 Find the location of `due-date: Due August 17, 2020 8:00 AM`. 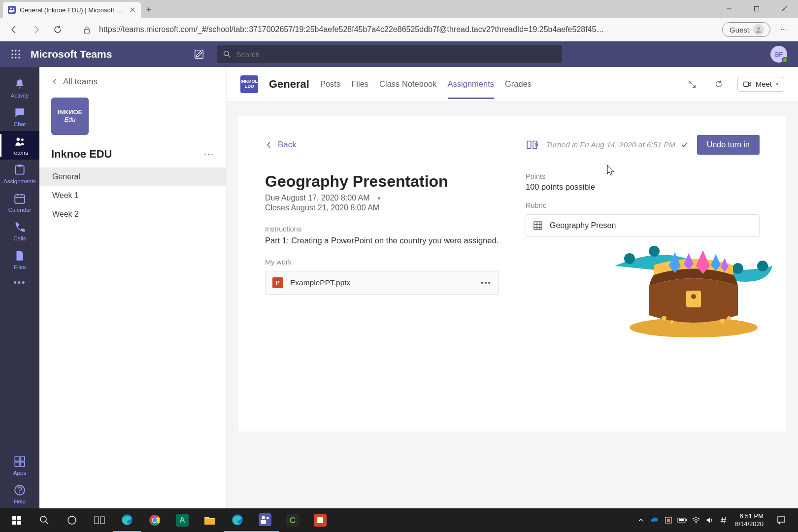

due-date: Due August 17, 2020 8:00 AM is located at coordinates (317, 198).